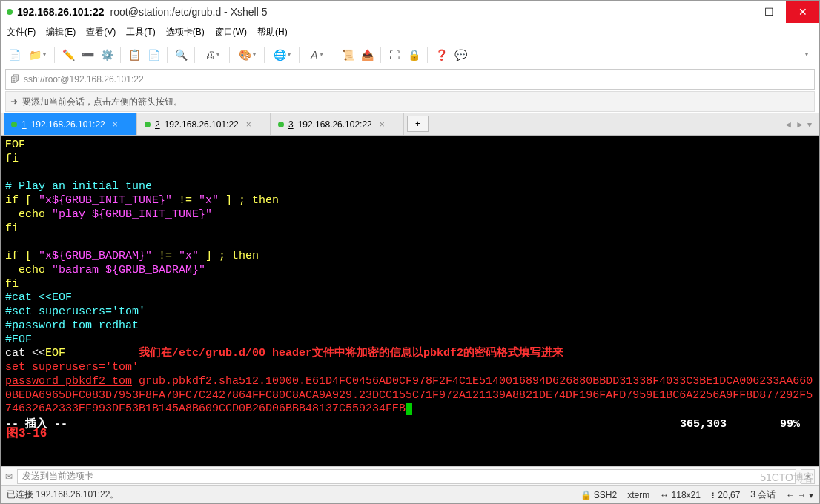  What do you see at coordinates (800, 125) in the screenshot?
I see `tab-nav: ◄ ► ▾` at bounding box center [800, 125].